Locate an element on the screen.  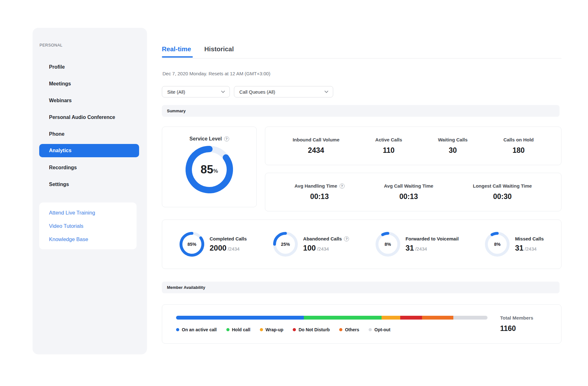
metric-completed-calls: 85%Completed Calls2000/2434 is located at coordinates (213, 244).